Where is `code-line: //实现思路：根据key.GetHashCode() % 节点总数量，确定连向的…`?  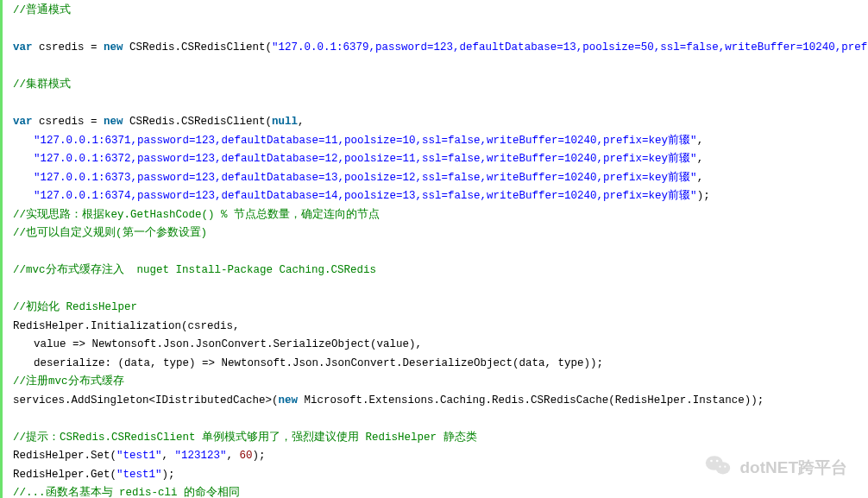
code-line: //实现思路：根据key.GetHashCode() % 节点总数量，确定连向的… is located at coordinates (440, 216).